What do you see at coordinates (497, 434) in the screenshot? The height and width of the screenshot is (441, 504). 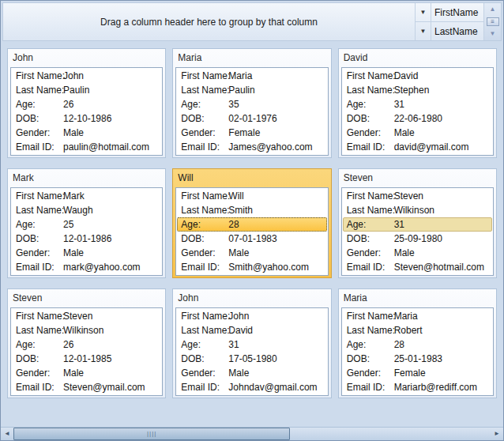 I see `scroll-right-button: ►` at bounding box center [497, 434].